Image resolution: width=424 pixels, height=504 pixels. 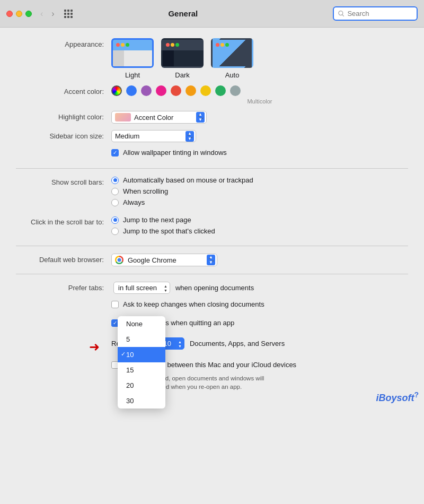 What do you see at coordinates (142, 362) in the screenshot?
I see `recent-items-dropdown: None 5 10 15 20 30` at bounding box center [142, 362].